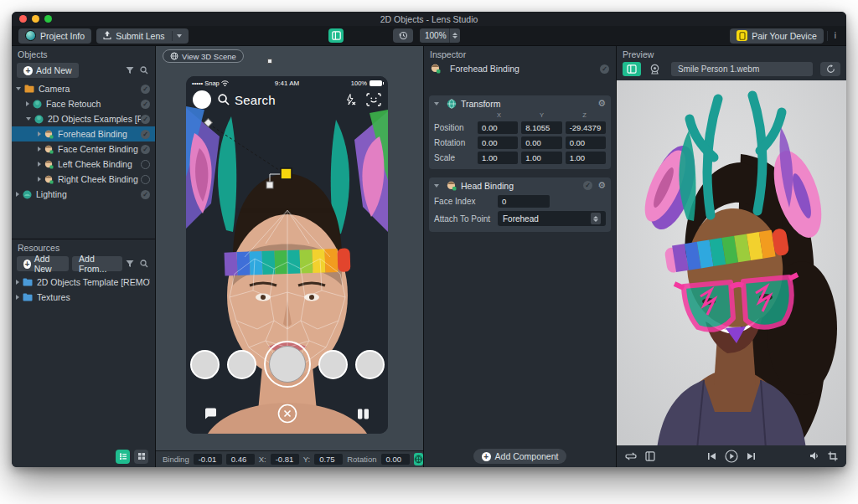 Image resolution: width=858 pixels, height=504 pixels. I want to click on preview-bottom-bar, so click(731, 456).